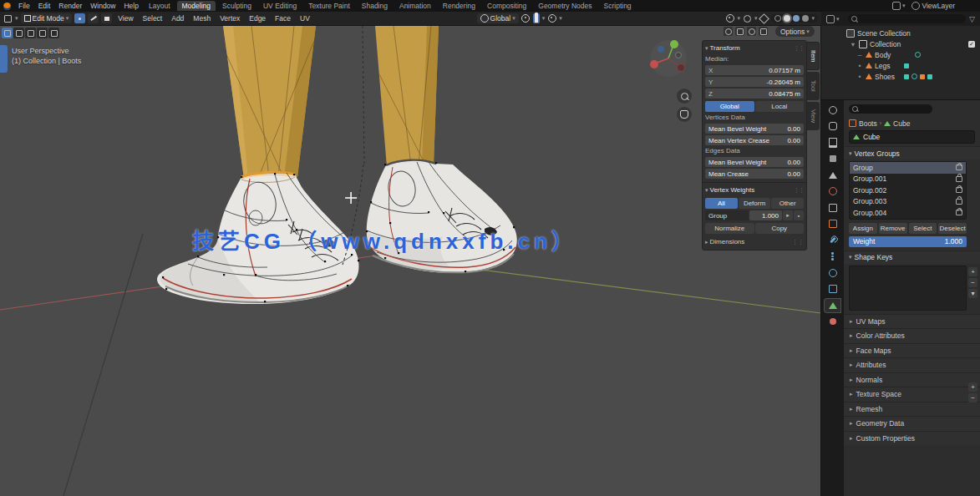 This screenshot has height=496, width=980. I want to click on subset-deform-button: Deform, so click(755, 204).